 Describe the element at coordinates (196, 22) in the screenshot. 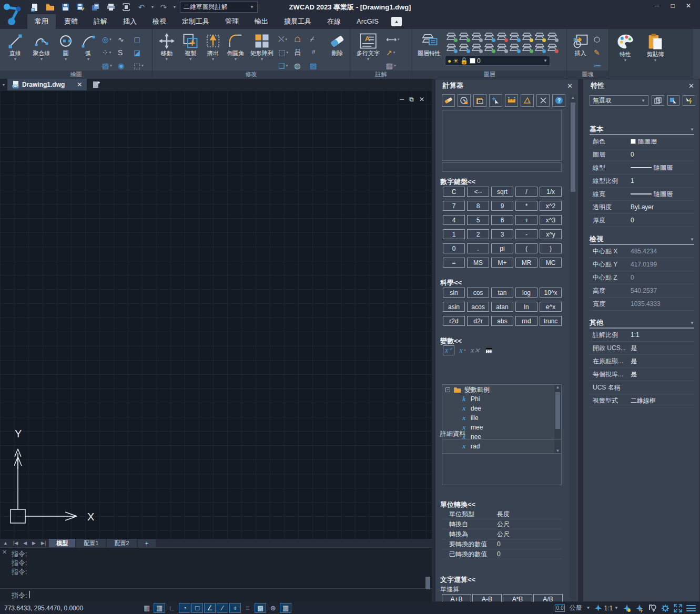

I see `tab-custom-tools: 定制工具` at that location.